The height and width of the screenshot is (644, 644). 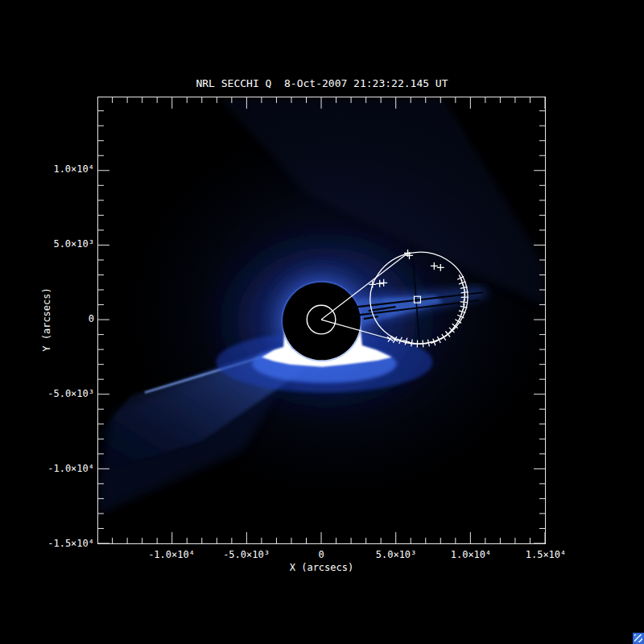 What do you see at coordinates (71, 394) in the screenshot?
I see `y-tick-label: -5.0×10³` at bounding box center [71, 394].